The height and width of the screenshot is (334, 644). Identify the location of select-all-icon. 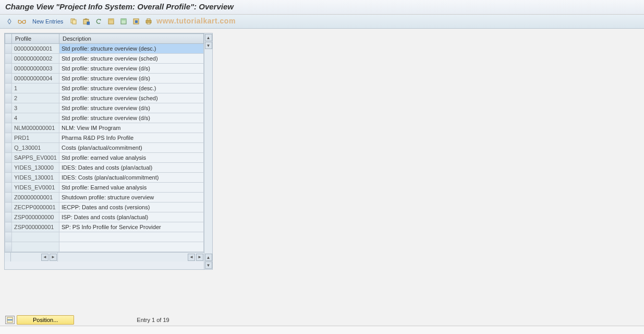
(111, 21).